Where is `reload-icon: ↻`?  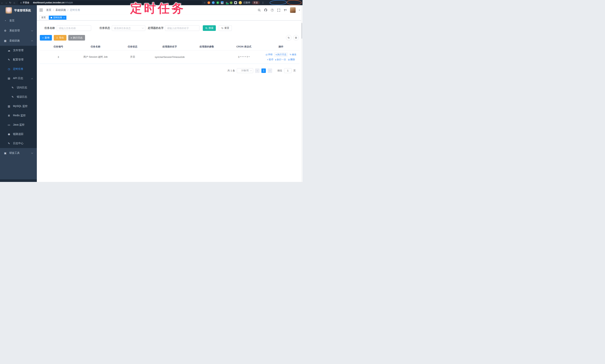
reload-icon: ↻ is located at coordinates (10, 3).